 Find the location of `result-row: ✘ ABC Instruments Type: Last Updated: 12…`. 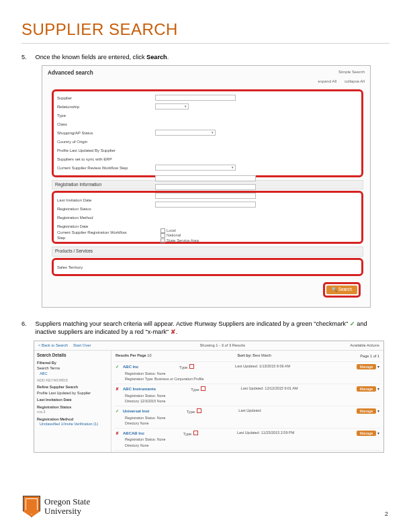

result-row: ✘ ABC Instruments Type: Last Updated: 12… is located at coordinates (247, 395).